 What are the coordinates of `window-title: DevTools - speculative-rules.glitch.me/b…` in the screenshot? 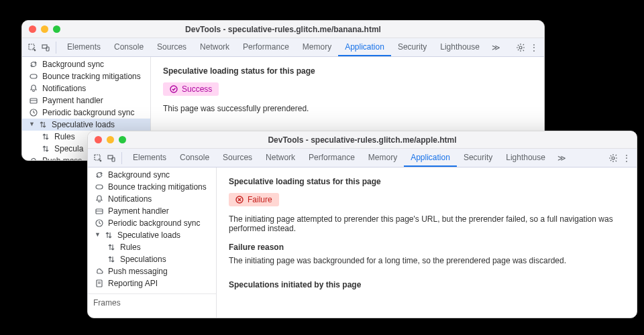 It's located at (283, 29).